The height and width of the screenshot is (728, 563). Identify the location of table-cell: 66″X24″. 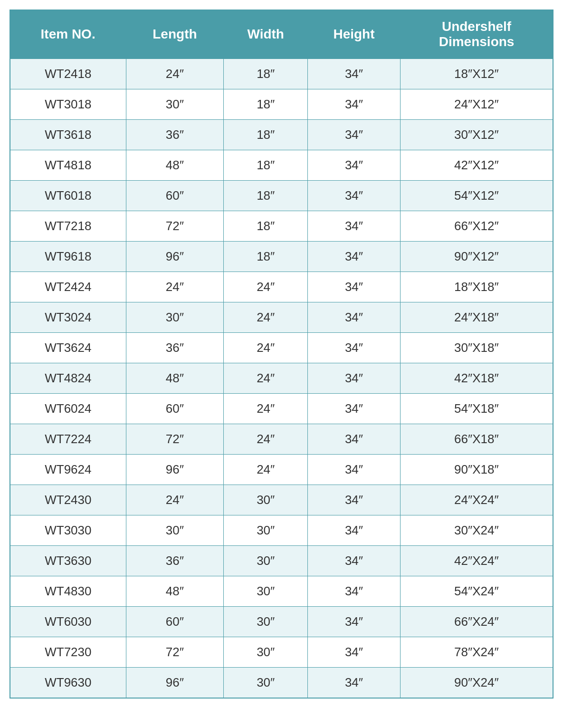
(477, 622).